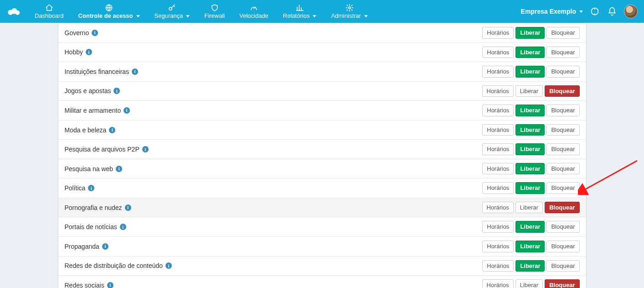 The width and height of the screenshot is (644, 288). What do you see at coordinates (273, 110) in the screenshot?
I see `category-label: Militar e armamentoi` at bounding box center [273, 110].